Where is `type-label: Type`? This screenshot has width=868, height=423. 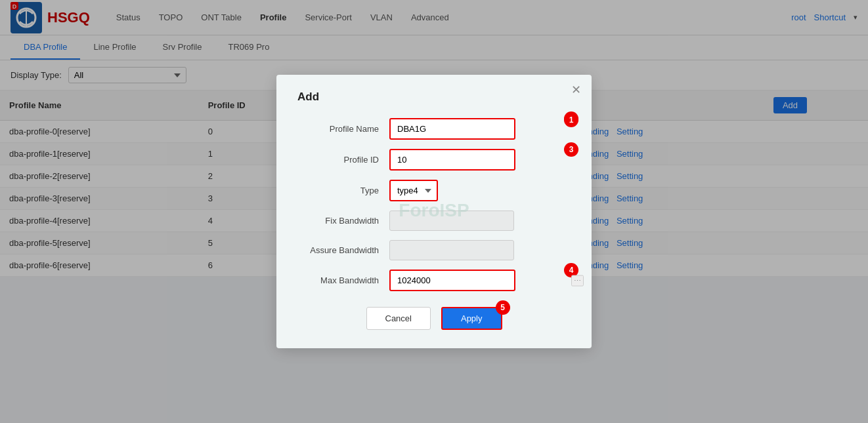
type-label: Type is located at coordinates (343, 190).